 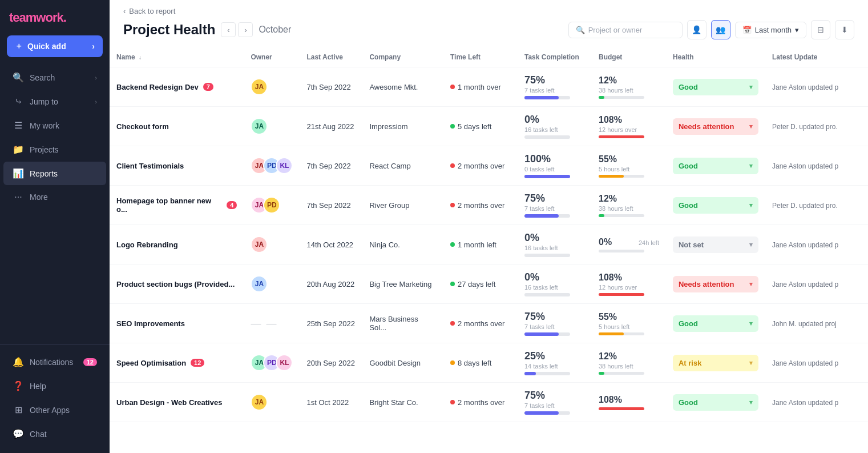 What do you see at coordinates (55, 434) in the screenshot?
I see `sidebar-item-chat: 💬 Chat` at bounding box center [55, 434].